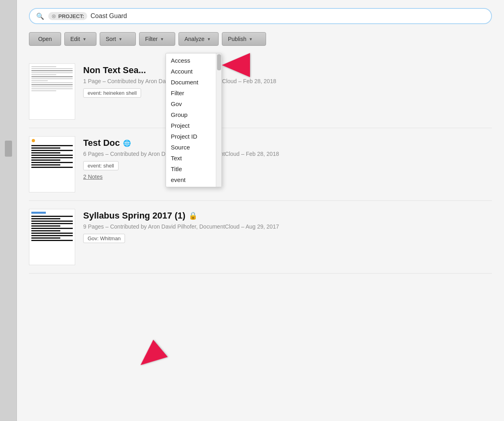 This screenshot has width=504, height=421. Describe the element at coordinates (194, 104) in the screenshot. I see `dropdown-item-gov: Gov` at that location.